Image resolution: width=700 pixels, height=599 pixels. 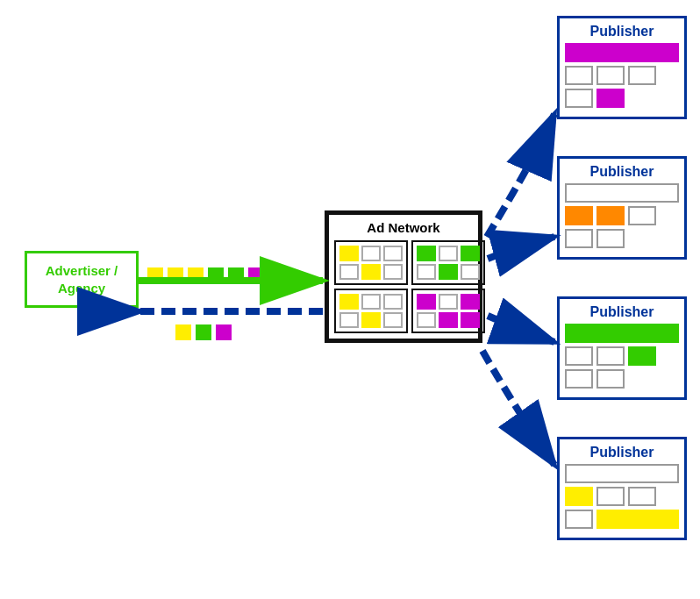 I want to click on adnetwork-to-pub2-arrow, so click(x=521, y=247).